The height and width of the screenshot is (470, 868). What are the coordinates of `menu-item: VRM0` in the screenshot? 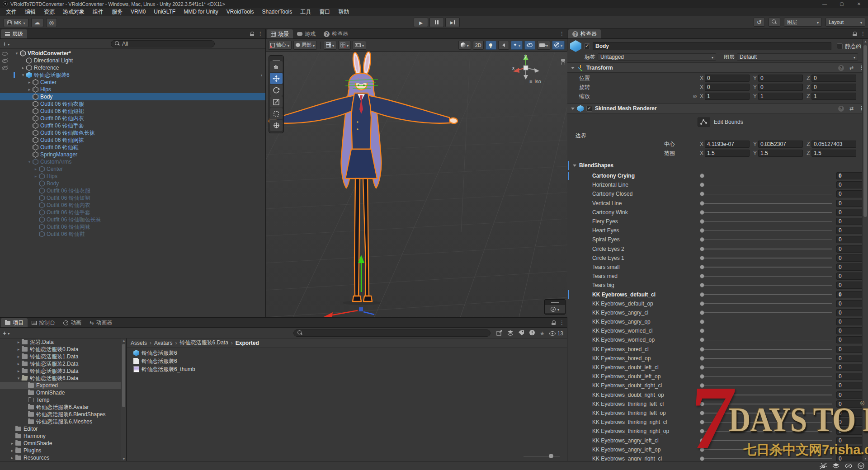 It's located at (138, 12).